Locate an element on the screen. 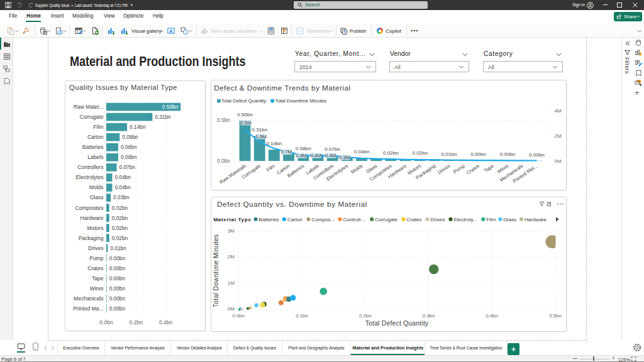 The width and height of the screenshot is (644, 362). svg-text: 1.5M is located at coordinates (261, 137).